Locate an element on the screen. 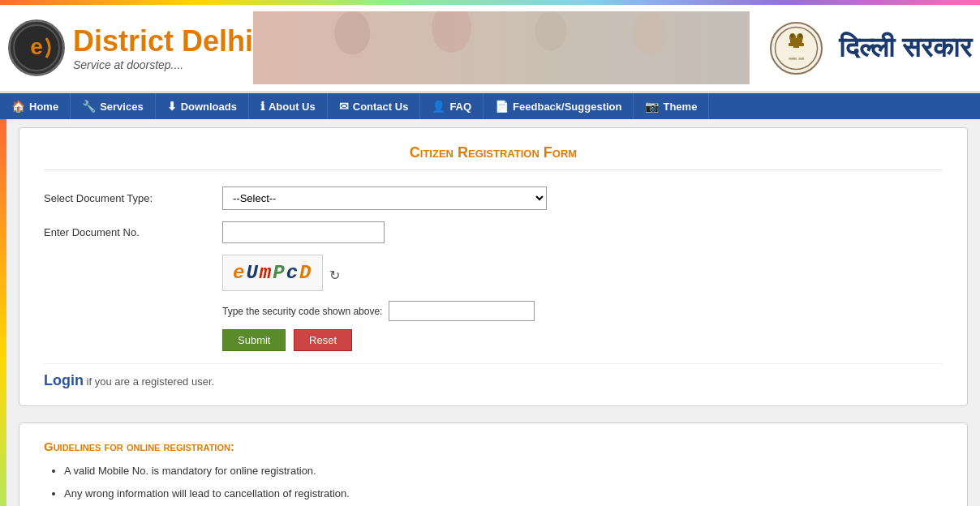 This screenshot has width=980, height=506. contact-icon: ✉ is located at coordinates (344, 106).